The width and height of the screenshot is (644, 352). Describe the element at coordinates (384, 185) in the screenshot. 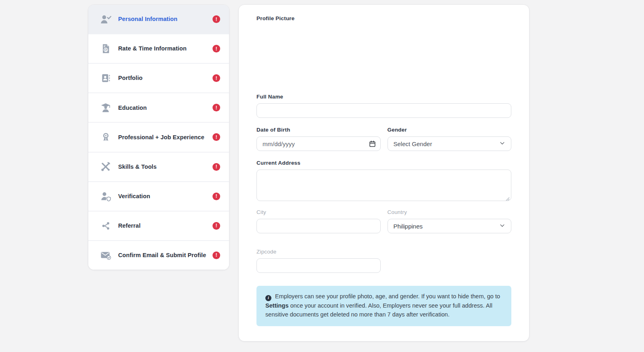

I see `current-address-textarea` at that location.